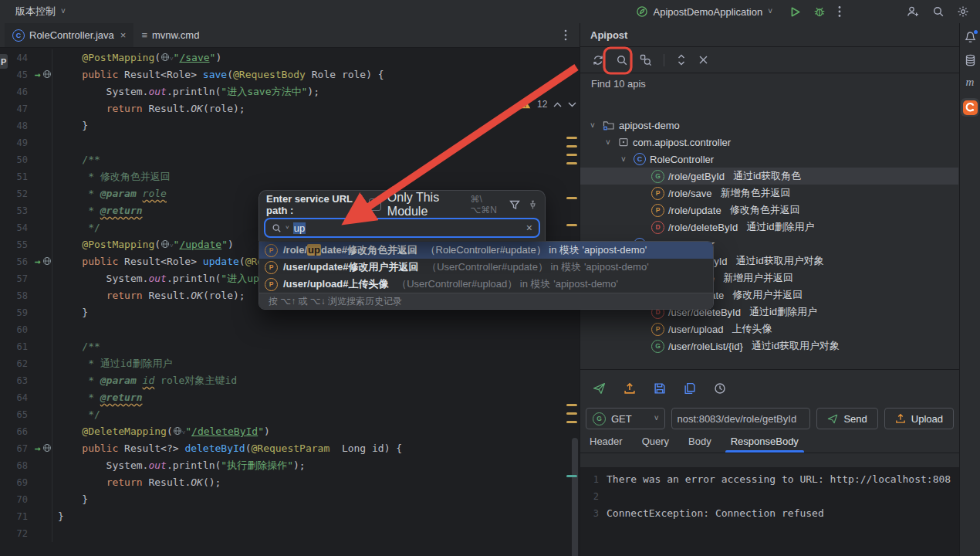 The image size is (980, 556). I want to click on send-button: Send, so click(847, 419).